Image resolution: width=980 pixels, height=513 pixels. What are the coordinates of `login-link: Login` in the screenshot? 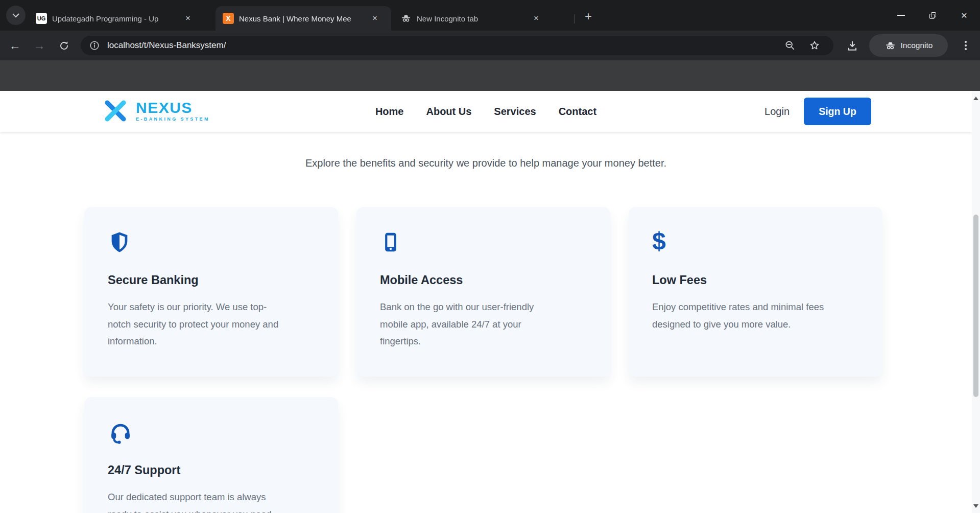 It's located at (777, 111).